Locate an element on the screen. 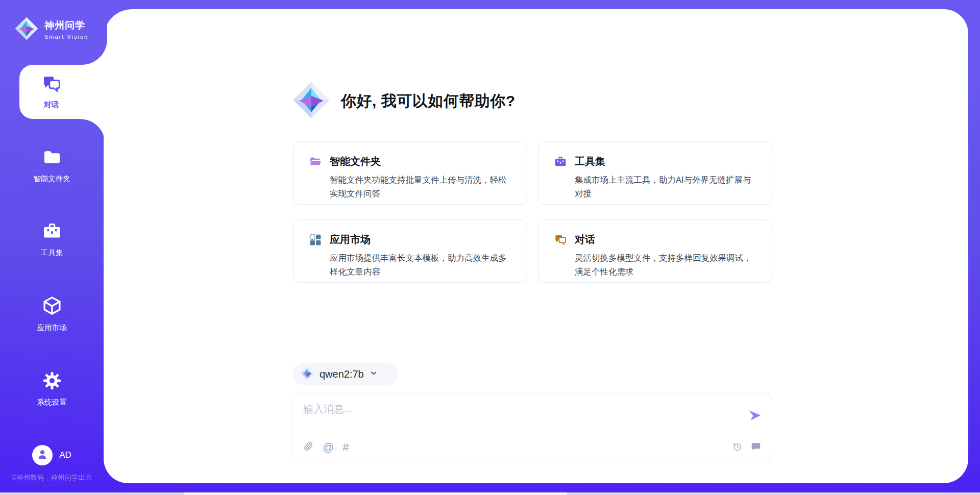 The width and height of the screenshot is (980, 495). avatar is located at coordinates (42, 455).